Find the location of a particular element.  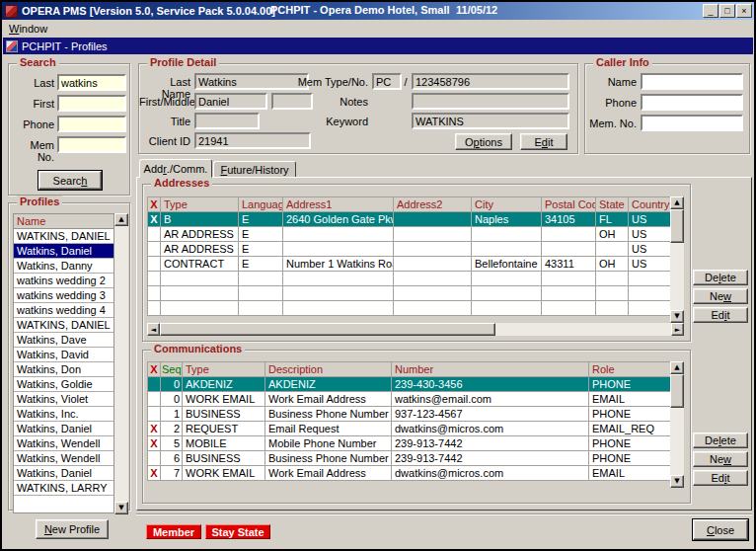

client-id-field is located at coordinates (253, 140).